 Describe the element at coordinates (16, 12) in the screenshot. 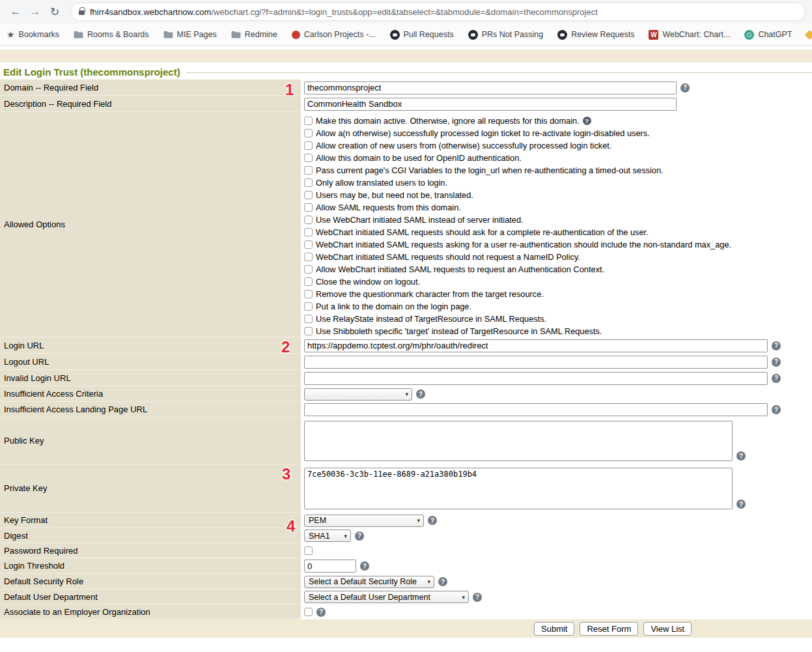

I see `back-button: ←` at that location.